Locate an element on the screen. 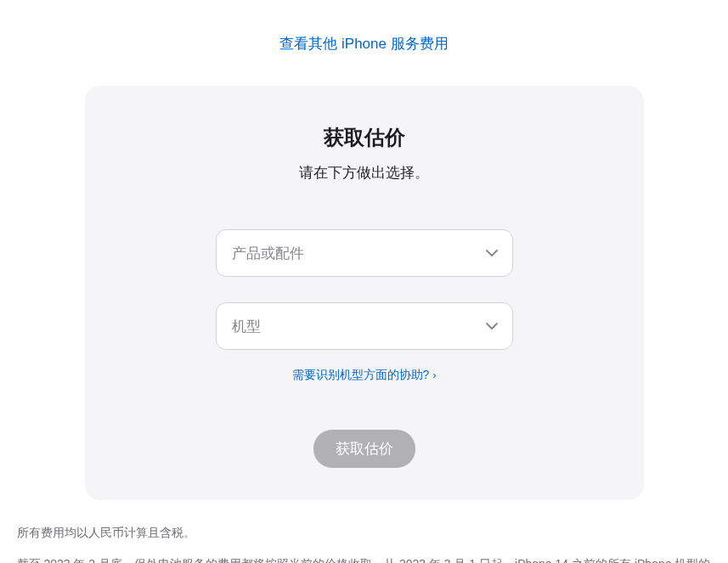 This screenshot has height=563, width=728. product-select: 产品或配件 is located at coordinates (364, 253).